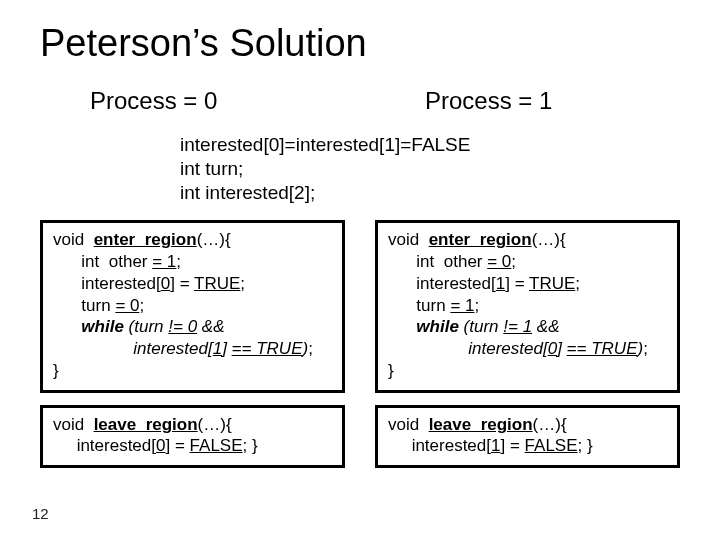 The image size is (720, 540). What do you see at coordinates (360, 107) in the screenshot?
I see `header-row: Process = 0 Process = 1` at bounding box center [360, 107].